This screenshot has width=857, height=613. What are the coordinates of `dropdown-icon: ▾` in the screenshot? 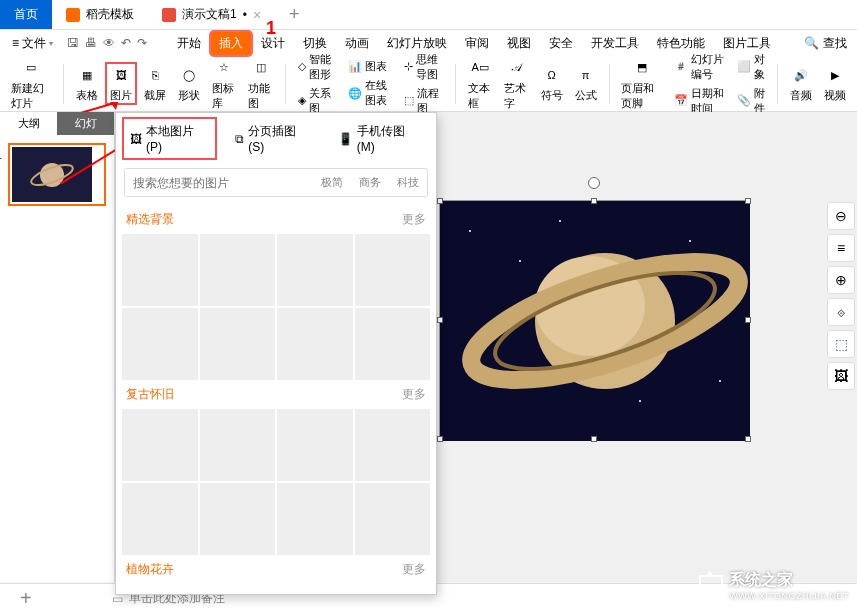 It's located at (51, 44).